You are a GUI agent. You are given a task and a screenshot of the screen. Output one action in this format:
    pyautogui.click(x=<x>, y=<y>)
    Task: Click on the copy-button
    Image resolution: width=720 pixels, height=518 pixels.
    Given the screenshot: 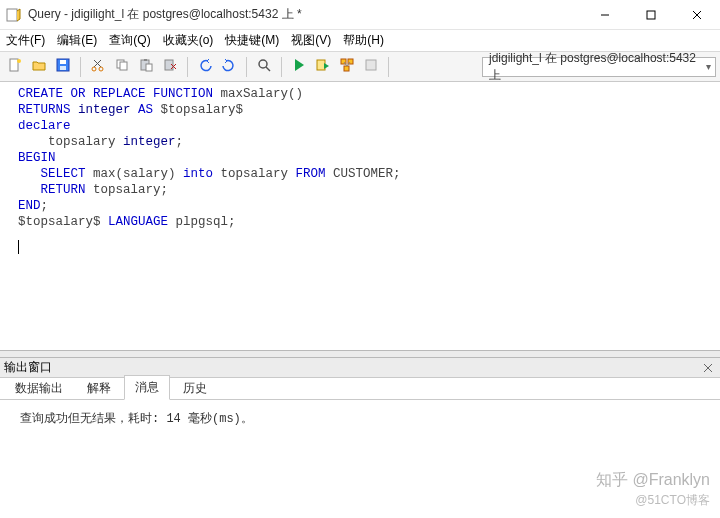 What is the action you would take?
    pyautogui.click(x=122, y=67)
    